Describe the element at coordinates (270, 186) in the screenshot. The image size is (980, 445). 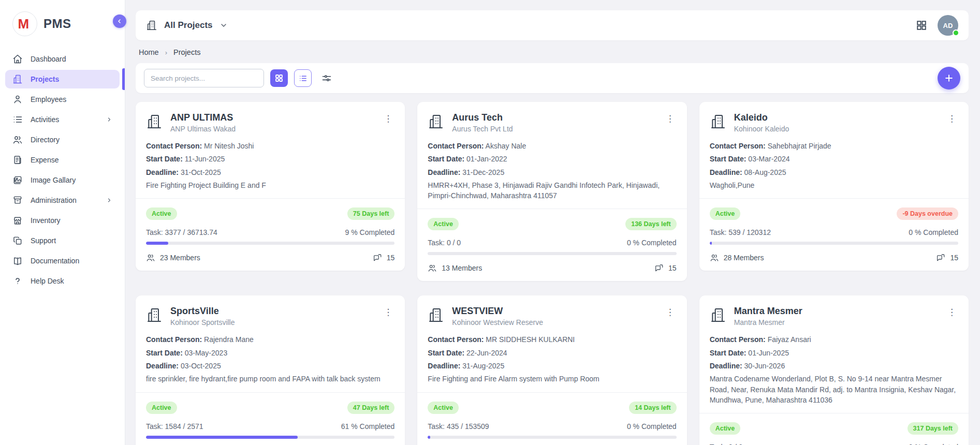
I see `project-card: ANP ULTIMAS ANP Ultimas Wakad ⋮ Contact …` at that location.